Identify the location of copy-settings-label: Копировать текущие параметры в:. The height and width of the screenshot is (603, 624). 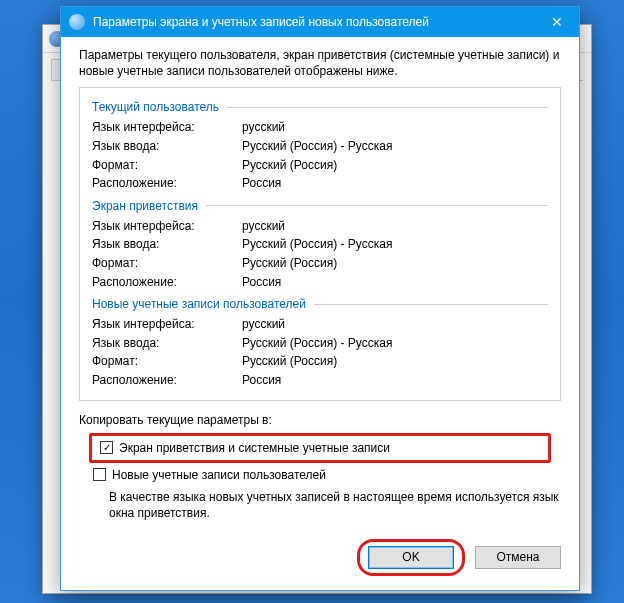
(320, 420).